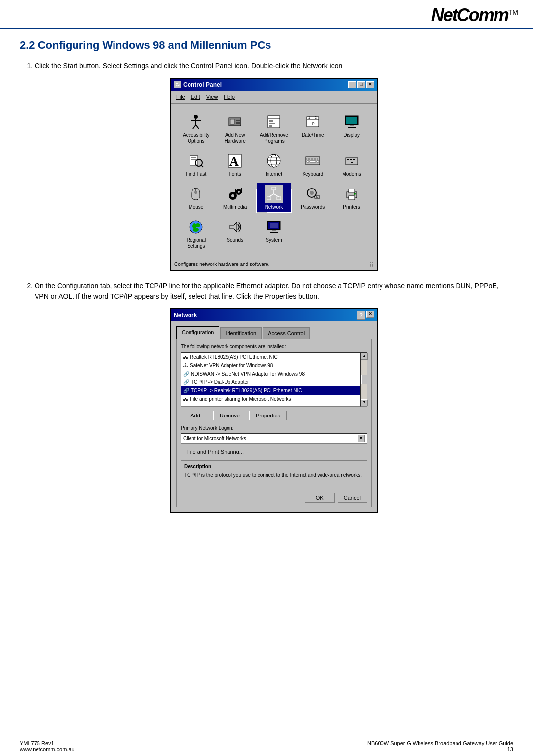 This screenshot has width=533, height=756. What do you see at coordinates (313, 161) in the screenshot?
I see `keyboard-icon` at bounding box center [313, 161].